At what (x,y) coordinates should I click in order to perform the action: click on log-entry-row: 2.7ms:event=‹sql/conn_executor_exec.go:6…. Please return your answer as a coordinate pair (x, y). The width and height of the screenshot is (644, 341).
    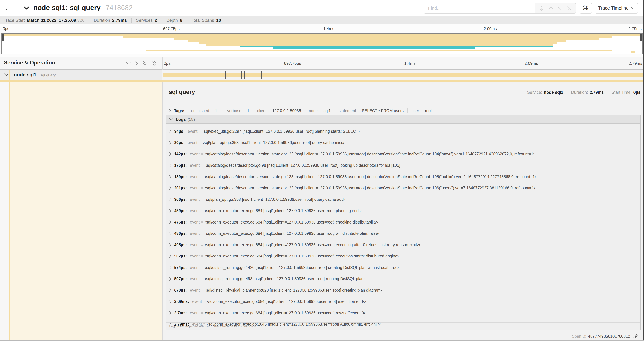
    Looking at the image, I should click on (403, 313).